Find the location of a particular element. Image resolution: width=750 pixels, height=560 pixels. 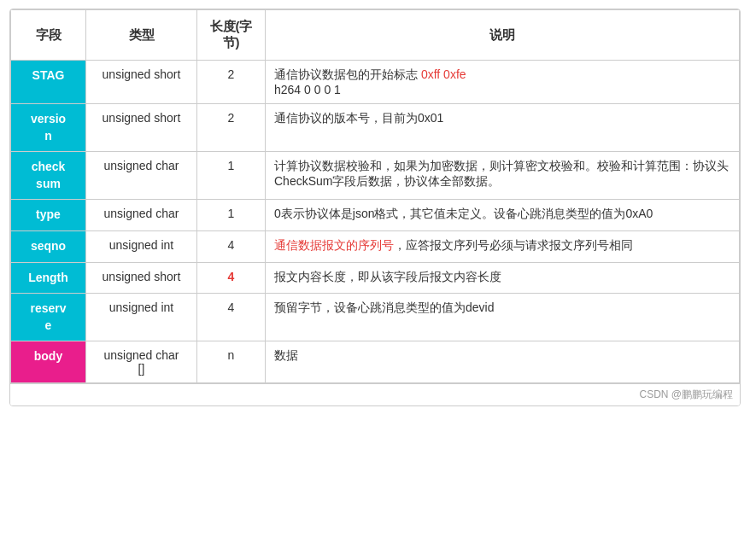

col-header-desc: 说明 is located at coordinates (502, 36).